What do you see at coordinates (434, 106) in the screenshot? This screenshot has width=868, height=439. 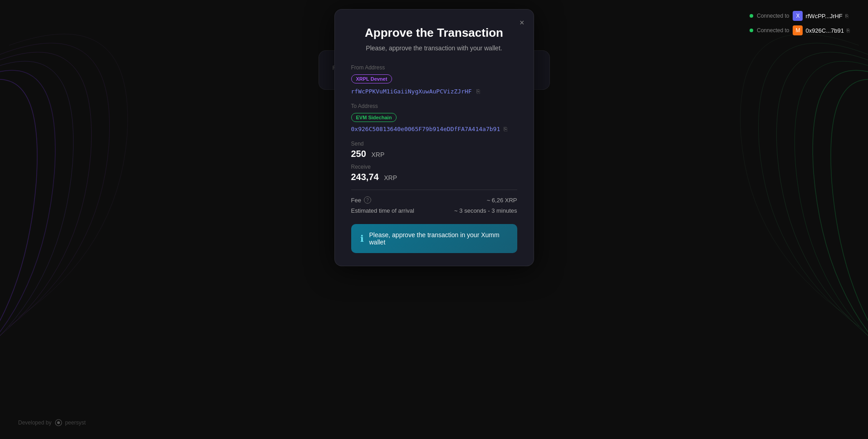 I see `to-address-label: To Address` at bounding box center [434, 106].